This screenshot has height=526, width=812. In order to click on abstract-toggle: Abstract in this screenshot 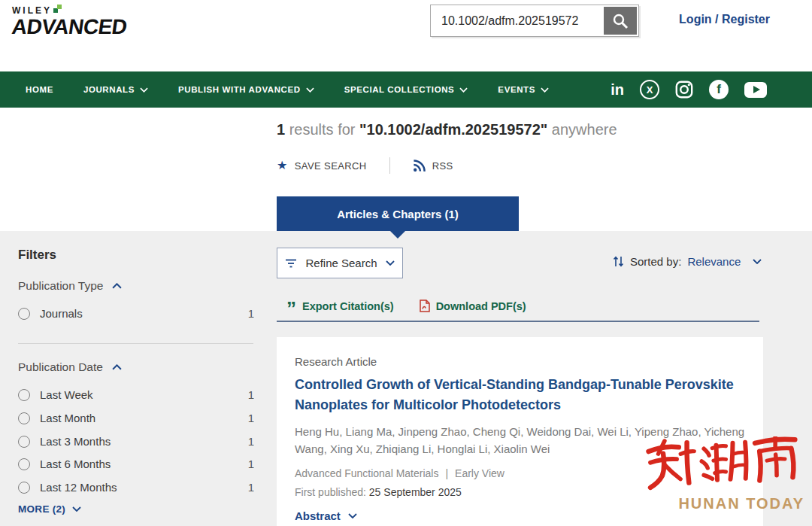, I will do `click(520, 516)`.